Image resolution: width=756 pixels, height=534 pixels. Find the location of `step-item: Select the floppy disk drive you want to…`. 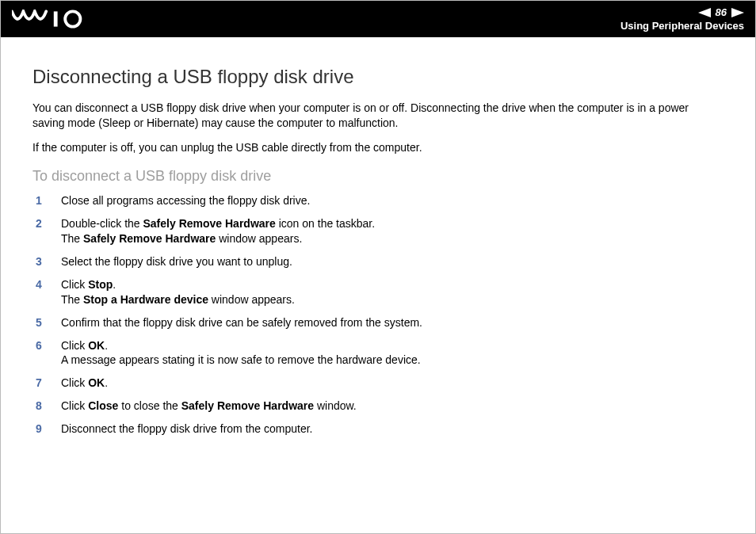

step-item: Select the floppy disk drive you want to… is located at coordinates (378, 261).